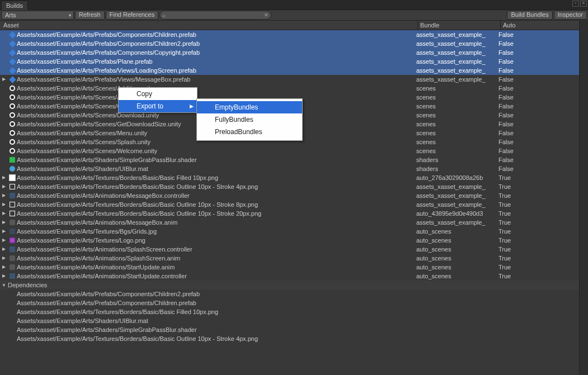 The height and width of the screenshot is (375, 588). Describe the element at coordinates (215, 15) in the screenshot. I see `search-input: ⌕ ✕` at that location.